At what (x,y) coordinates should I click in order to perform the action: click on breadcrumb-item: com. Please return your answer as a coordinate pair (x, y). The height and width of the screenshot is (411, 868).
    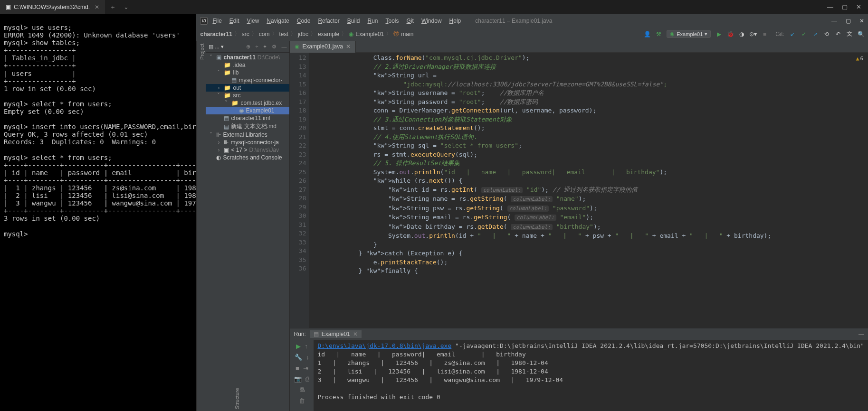
    Looking at the image, I should click on (264, 34).